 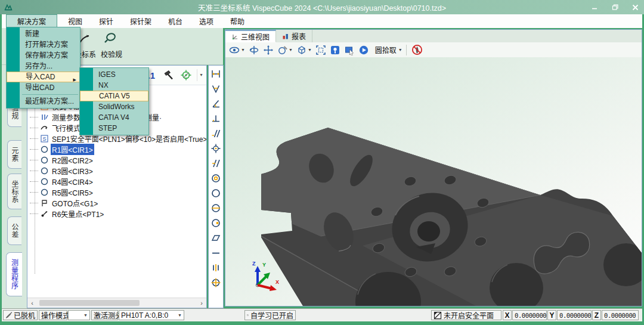 What do you see at coordinates (216, 119) in the screenshot?
I see `perpendicularity-icon` at bounding box center [216, 119].